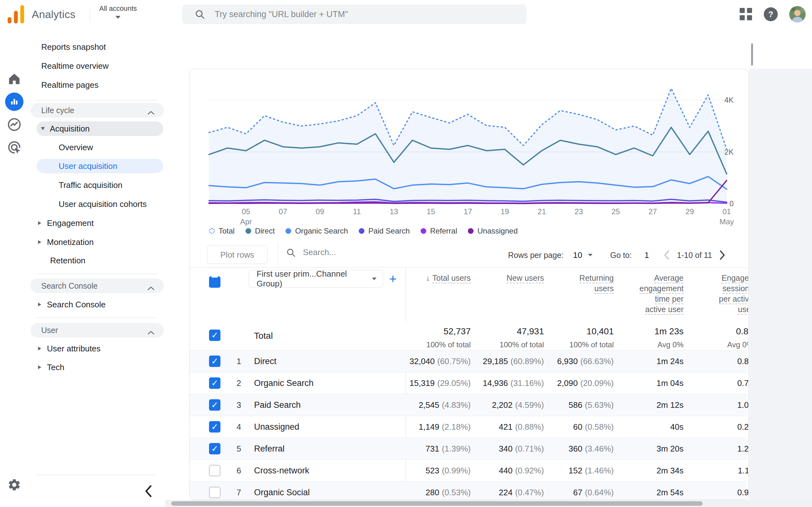 Image resolution: width=812 pixels, height=507 pixels. What do you see at coordinates (215, 282) in the screenshot?
I see `select-all-checkbox` at bounding box center [215, 282].